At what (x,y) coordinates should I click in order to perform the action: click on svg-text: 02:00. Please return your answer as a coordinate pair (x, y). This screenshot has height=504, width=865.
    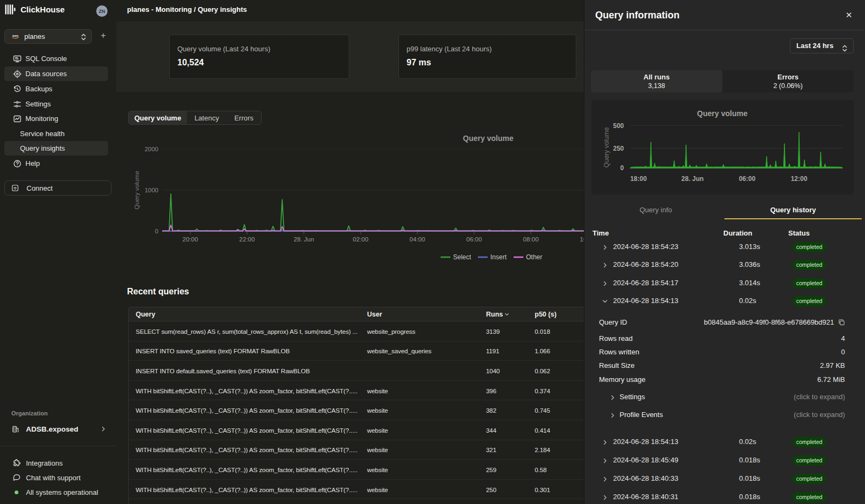
    Looking at the image, I should click on (361, 239).